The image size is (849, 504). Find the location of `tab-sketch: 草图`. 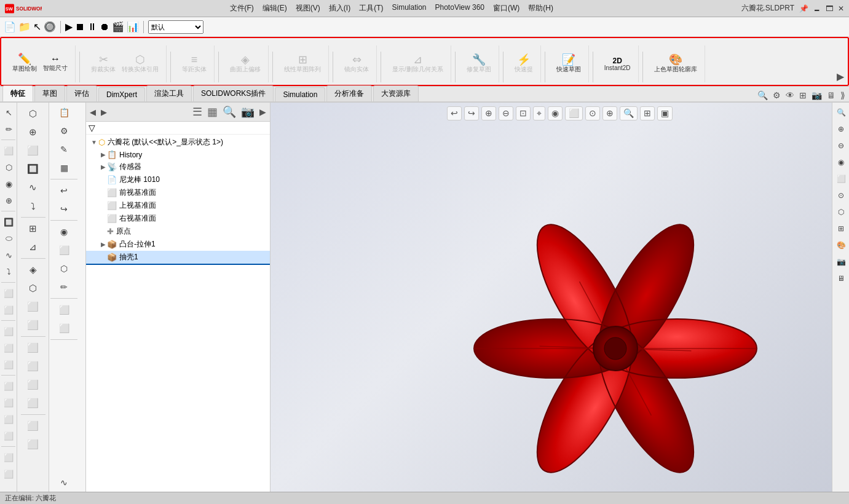

tab-sketch: 草图 is located at coordinates (50, 93).